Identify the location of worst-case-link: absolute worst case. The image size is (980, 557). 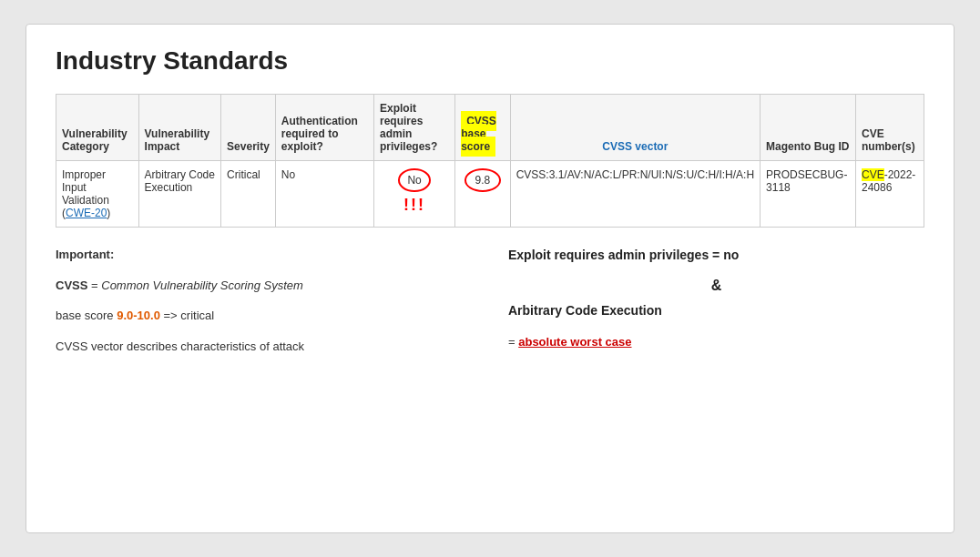
(575, 342).